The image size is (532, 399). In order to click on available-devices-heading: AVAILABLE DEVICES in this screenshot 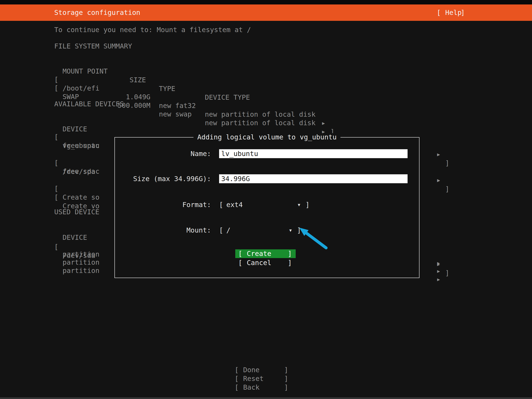, I will do `click(89, 104)`.